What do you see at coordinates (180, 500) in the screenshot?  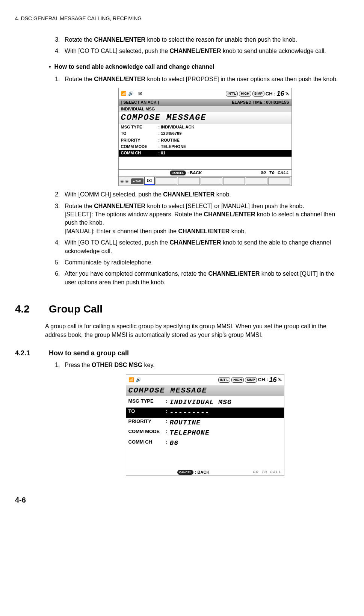 I see `page-number: 4-6` at bounding box center [180, 500].